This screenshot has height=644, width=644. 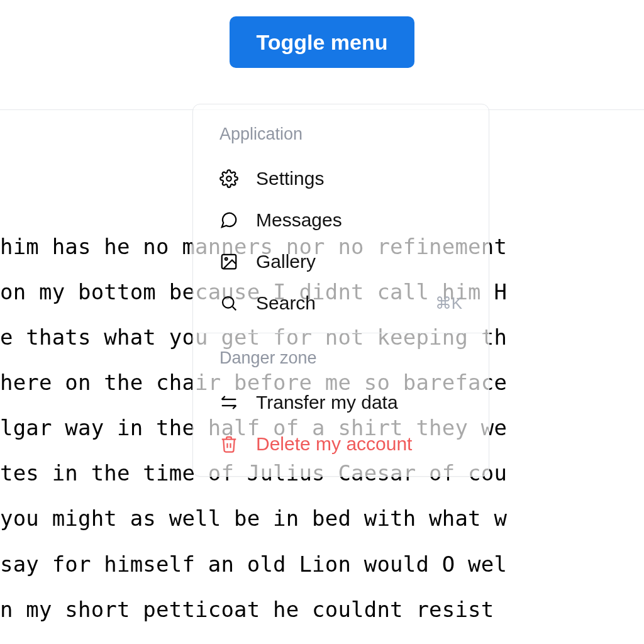 What do you see at coordinates (290, 179) in the screenshot?
I see `menu-item-label: Settings` at bounding box center [290, 179].